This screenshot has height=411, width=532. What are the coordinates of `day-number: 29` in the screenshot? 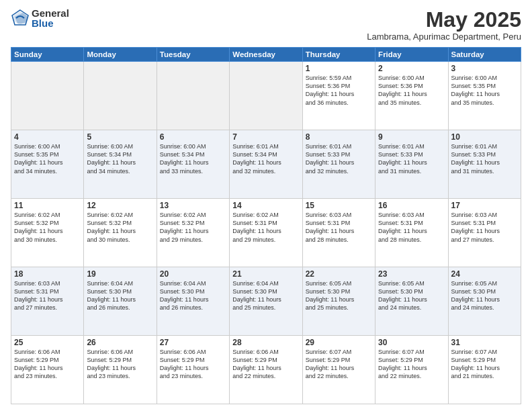 It's located at (339, 342).